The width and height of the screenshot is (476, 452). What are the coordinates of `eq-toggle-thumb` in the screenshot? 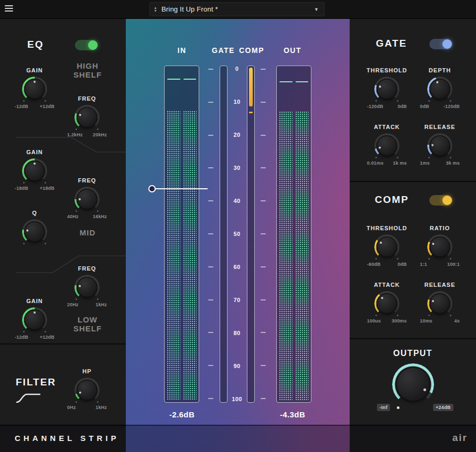 It's located at (93, 45).